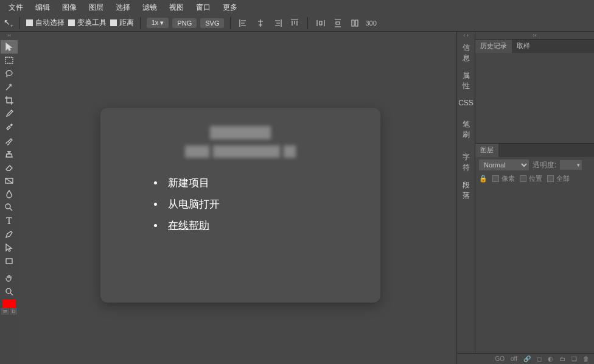 Image resolution: width=594 pixels, height=364 pixels. Describe the element at coordinates (534, 91) in the screenshot. I see `history-panel: 历史记录 取样` at that location.